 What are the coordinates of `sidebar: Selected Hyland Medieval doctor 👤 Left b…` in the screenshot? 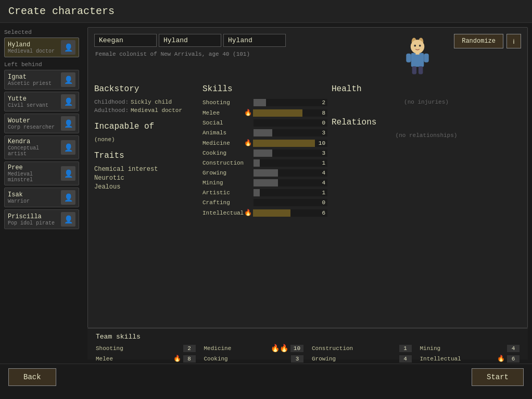 It's located at (42, 193).